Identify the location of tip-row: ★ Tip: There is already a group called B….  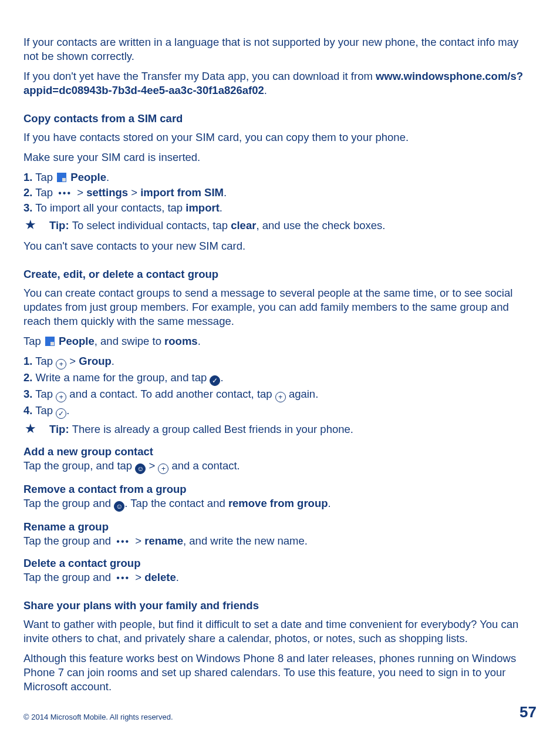
(280, 429).